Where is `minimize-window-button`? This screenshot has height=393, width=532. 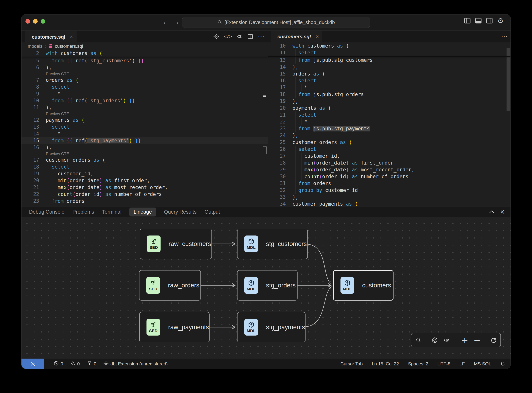
minimize-window-button is located at coordinates (35, 21).